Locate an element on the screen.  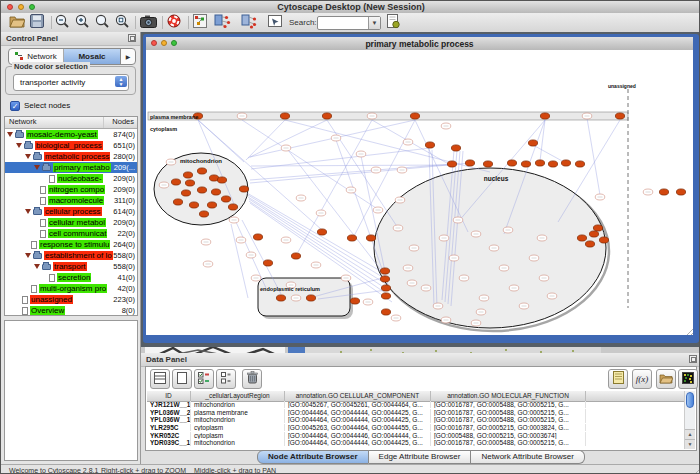
plugin-manager-button is located at coordinates (394, 23).